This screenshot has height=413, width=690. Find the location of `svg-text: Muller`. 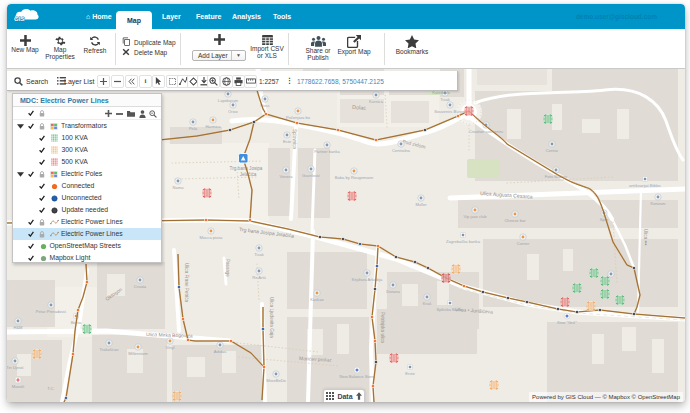

svg-text: Muller is located at coordinates (421, 204).